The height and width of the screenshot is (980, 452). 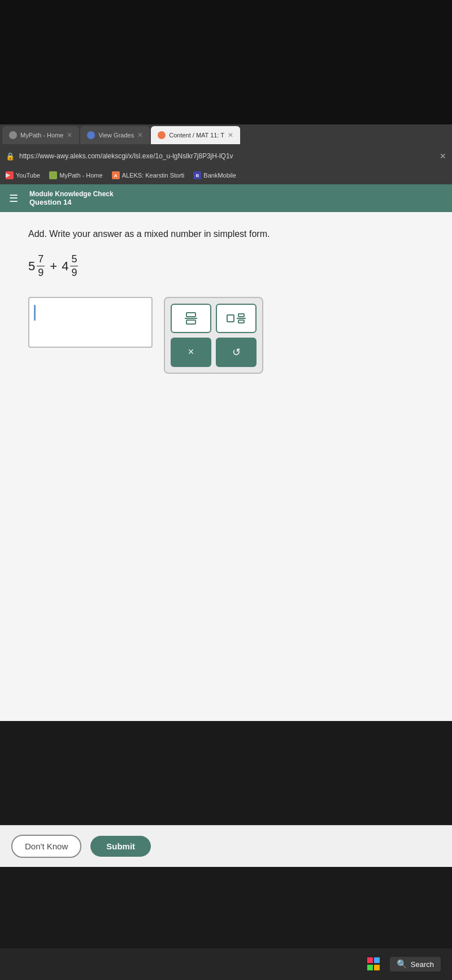 I want to click on address-close: ✕, so click(x=443, y=156).